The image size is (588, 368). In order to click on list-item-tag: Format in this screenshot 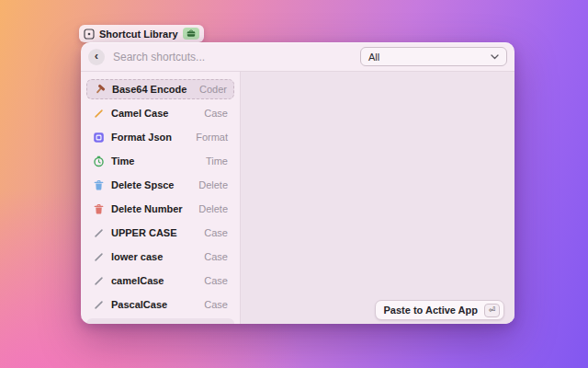, I will do `click(211, 137)`.